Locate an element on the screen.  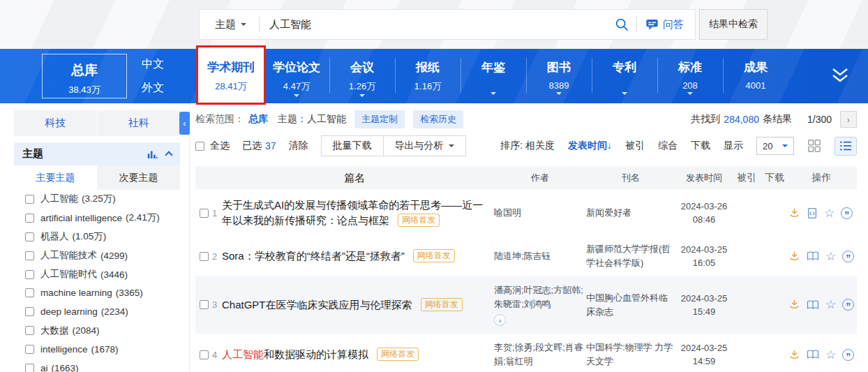
tab-social-science: 社科 is located at coordinates (140, 123).